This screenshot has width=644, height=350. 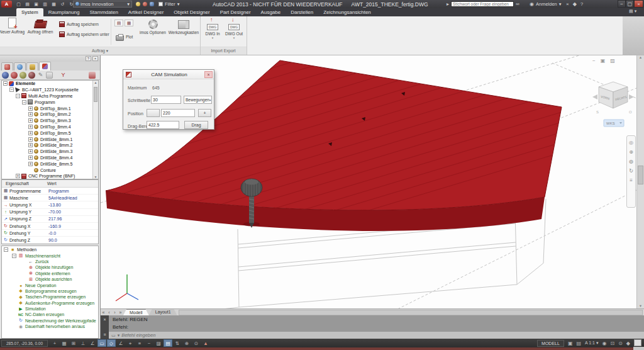 I want to click on tree-item: DrillTop_8mm.3, so click(x=50, y=121).